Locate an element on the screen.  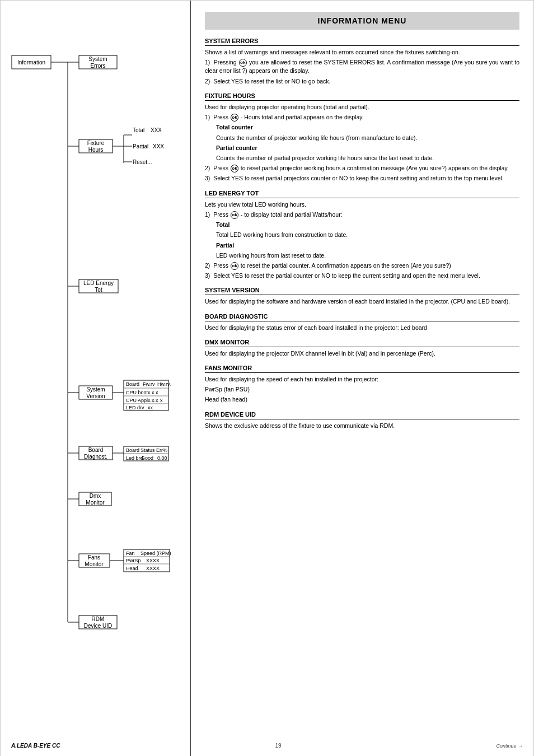
svg-text: Fan is located at coordinates (130, 553).